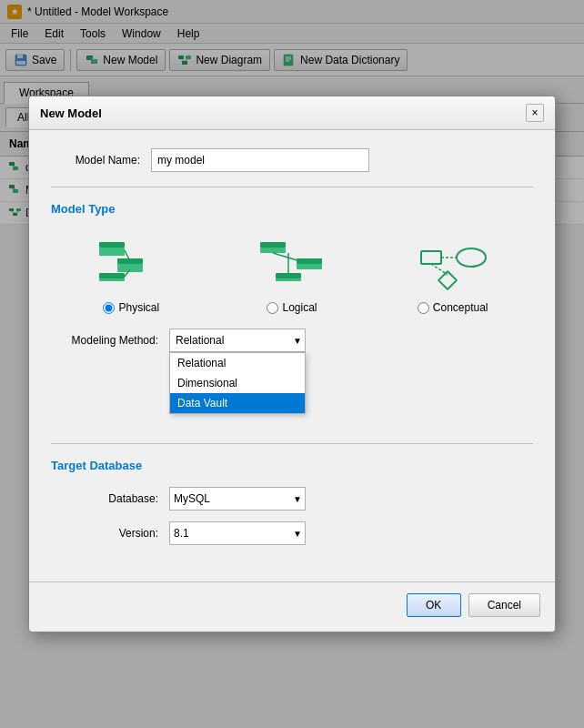 The height and width of the screenshot is (728, 584). I want to click on option-relational: Relational, so click(237, 363).